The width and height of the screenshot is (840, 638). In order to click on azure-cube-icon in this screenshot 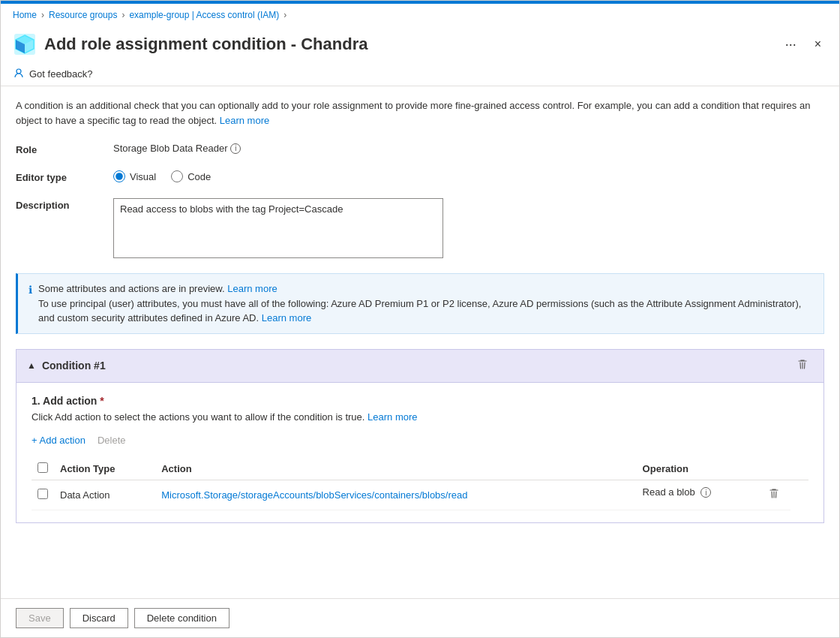, I will do `click(25, 44)`.